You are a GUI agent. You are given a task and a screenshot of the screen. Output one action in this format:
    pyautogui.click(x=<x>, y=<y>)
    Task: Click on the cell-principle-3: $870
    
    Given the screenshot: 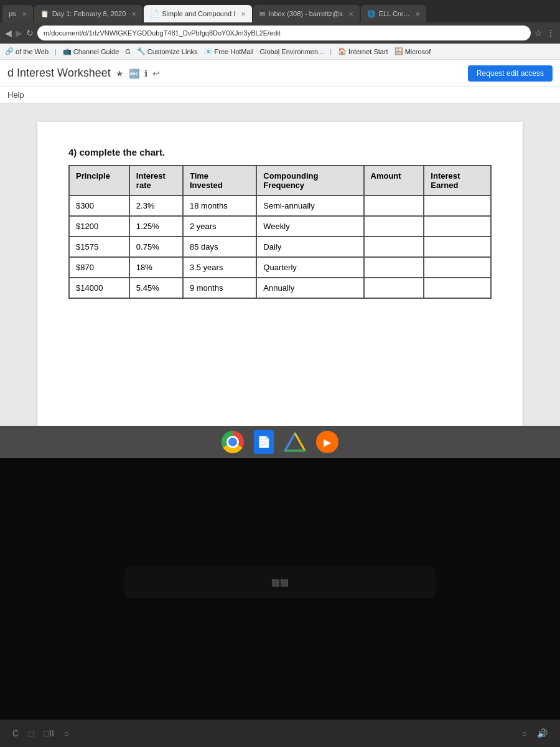 What is the action you would take?
    pyautogui.click(x=100, y=268)
    